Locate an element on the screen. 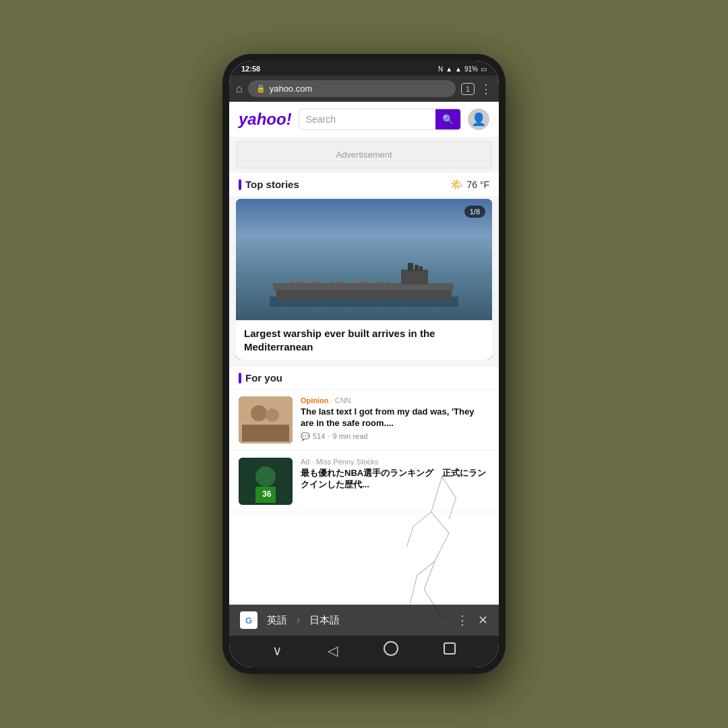 Image resolution: width=728 pixels, height=728 pixels. hero-caption: Largest warship ever built arrives in th… is located at coordinates (364, 340).